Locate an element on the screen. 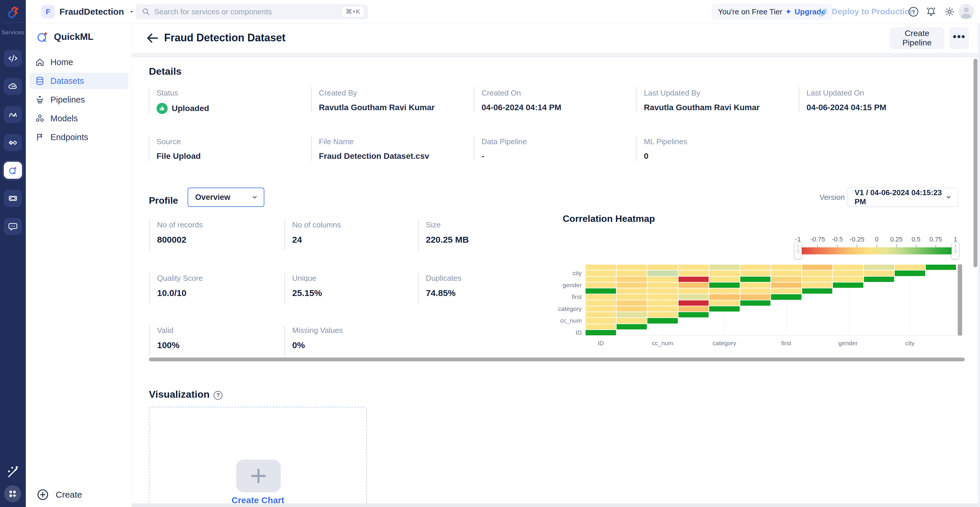 This screenshot has width=980, height=507. deploy-to-production-button: Deploy to Production is located at coordinates (867, 12).